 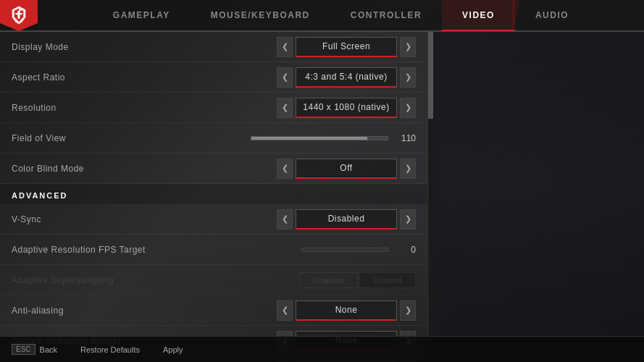 I want to click on nav-tabs: GAMEPLAY MOUSE/KEYBOARD CONTROLLER VIDEO…, so click(x=340, y=16).